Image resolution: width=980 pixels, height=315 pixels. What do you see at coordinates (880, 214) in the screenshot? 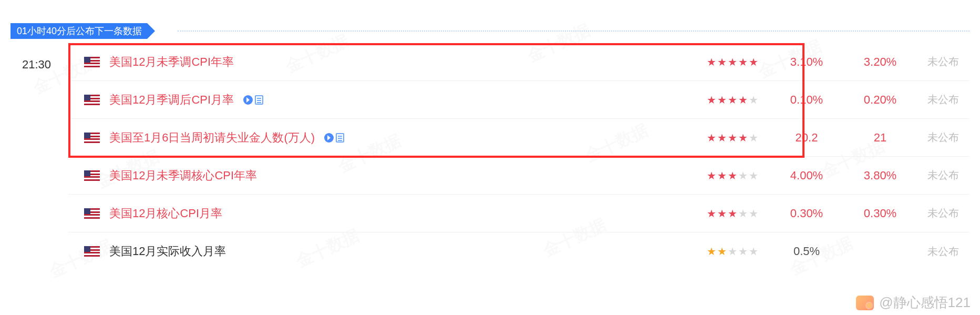
I see `value-forecast: 0.30%` at bounding box center [880, 214].